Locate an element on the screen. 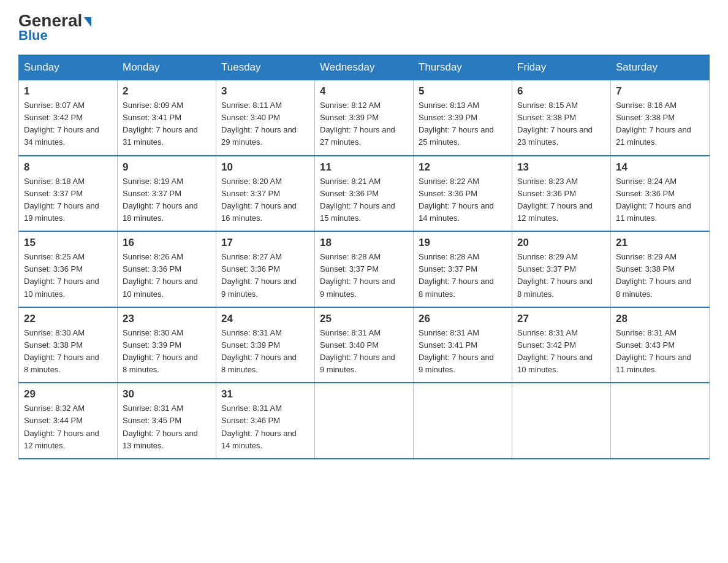 The image size is (728, 563). day-cell: 17 Sunrise: 8:27 AMSunset: 3:36 PMDaylig… is located at coordinates (266, 269).